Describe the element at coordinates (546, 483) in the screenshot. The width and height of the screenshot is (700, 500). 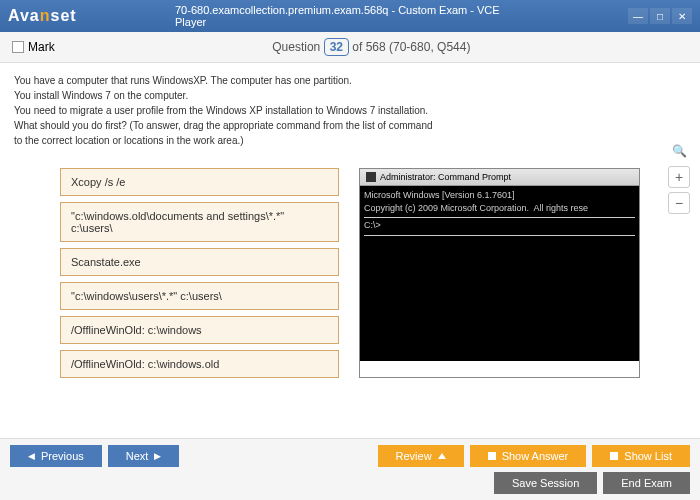
I see `save-session-button: Save Session` at that location.